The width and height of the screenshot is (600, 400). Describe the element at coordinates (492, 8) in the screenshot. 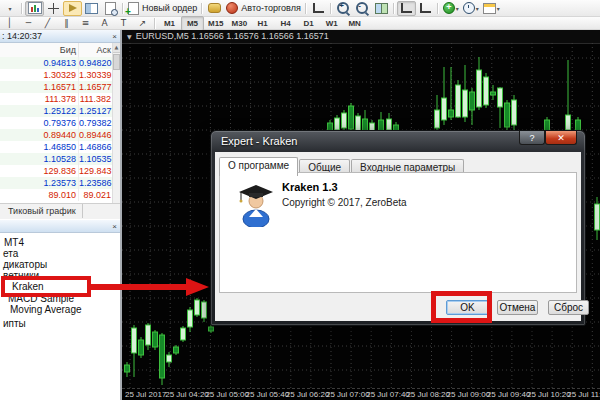

I see `templates-dropdown: ▾` at that location.